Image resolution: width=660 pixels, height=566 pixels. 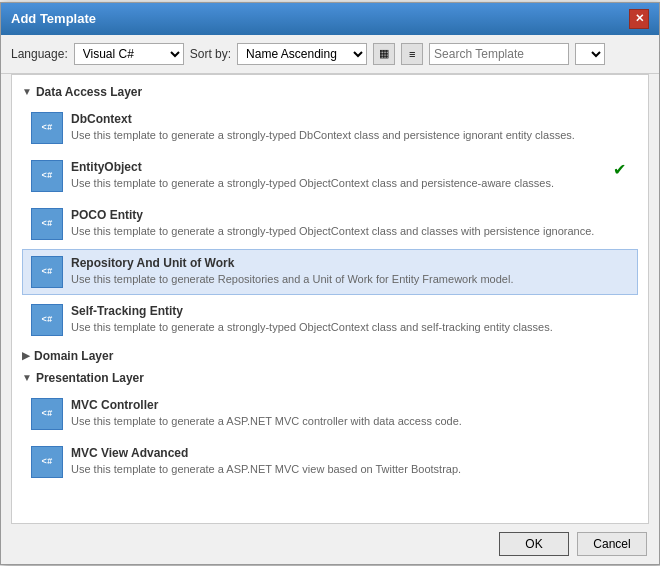 What do you see at coordinates (302, 54) in the screenshot?
I see `sort-select: Name Ascending` at bounding box center [302, 54].